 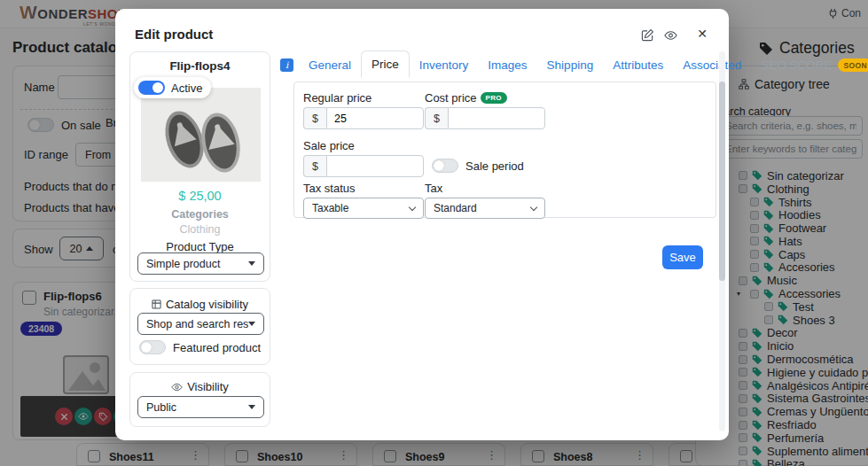 What do you see at coordinates (200, 135) in the screenshot?
I see `product-image` at bounding box center [200, 135].